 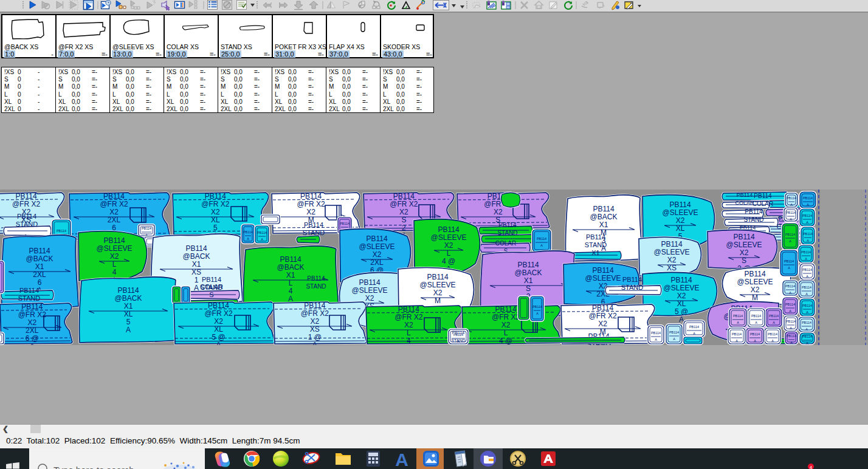 What do you see at coordinates (40, 282) in the screenshot?
I see `svg-text: 6` at bounding box center [40, 282].